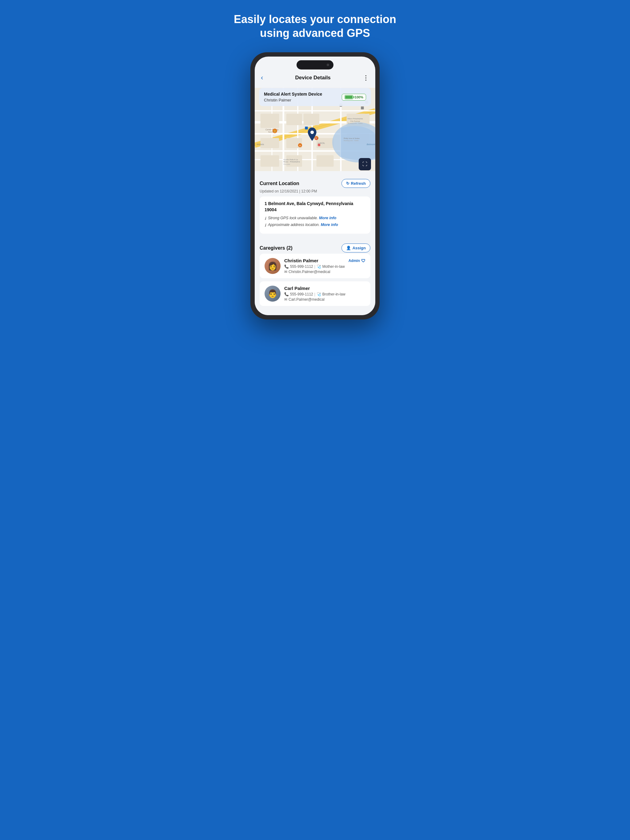 The image size is (630, 840). I want to click on caregiver-relationship-0: Mother-in-law, so click(334, 267).